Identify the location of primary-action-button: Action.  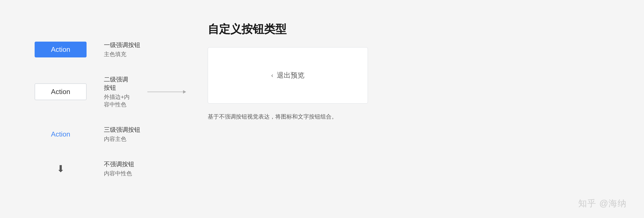
(60, 50).